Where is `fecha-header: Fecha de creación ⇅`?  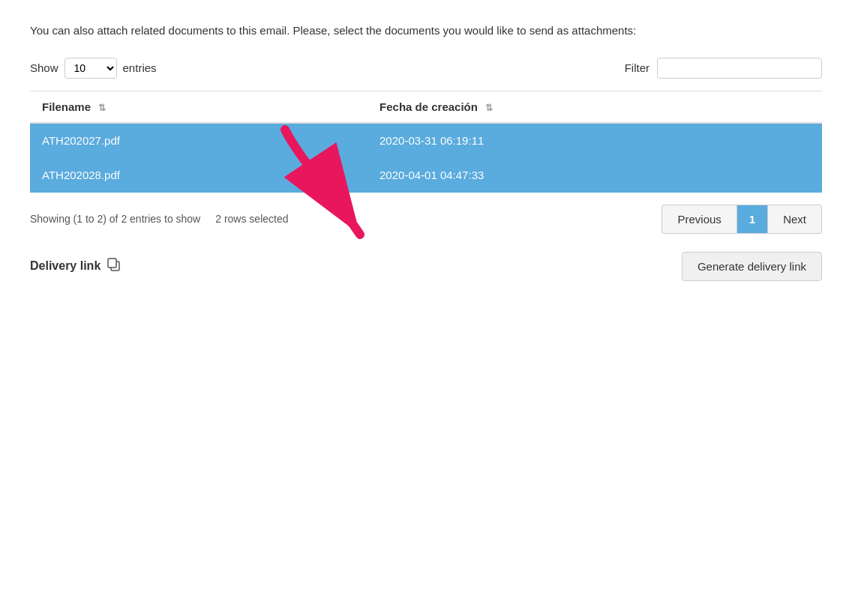
fecha-header: Fecha de creación ⇅ is located at coordinates (595, 107).